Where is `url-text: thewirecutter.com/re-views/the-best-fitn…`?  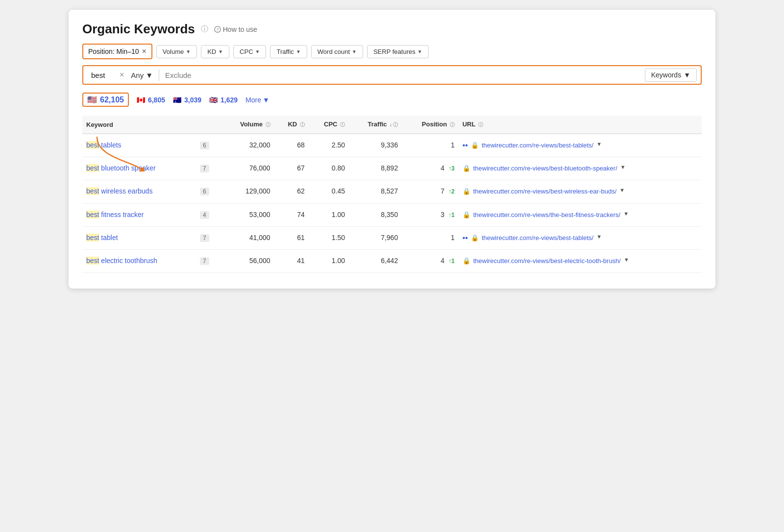 url-text: thewirecutter.com/re-views/the-best-fitn… is located at coordinates (547, 215).